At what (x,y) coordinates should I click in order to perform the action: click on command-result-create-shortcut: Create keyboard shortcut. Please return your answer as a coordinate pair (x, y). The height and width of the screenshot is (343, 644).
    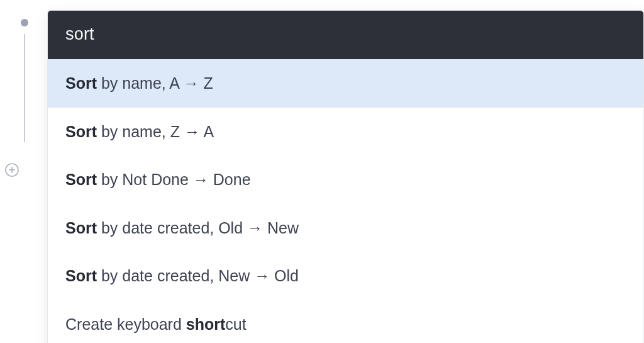
    Looking at the image, I should click on (346, 322).